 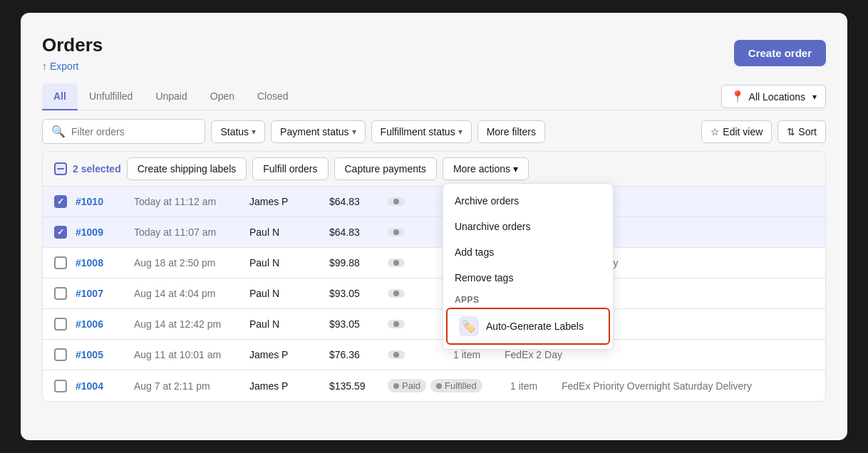 What do you see at coordinates (422, 132) in the screenshot?
I see `fulfillment-status-filter: Fulfillment status ▾` at bounding box center [422, 132].